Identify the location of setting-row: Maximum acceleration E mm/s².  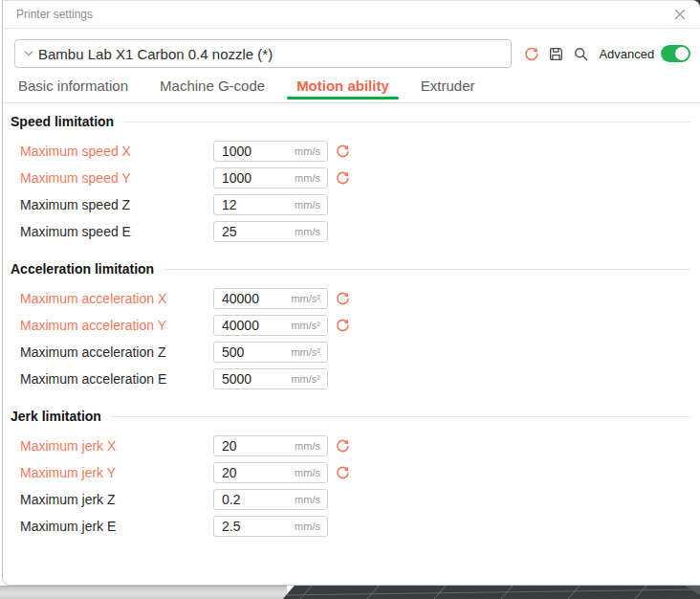
(352, 379).